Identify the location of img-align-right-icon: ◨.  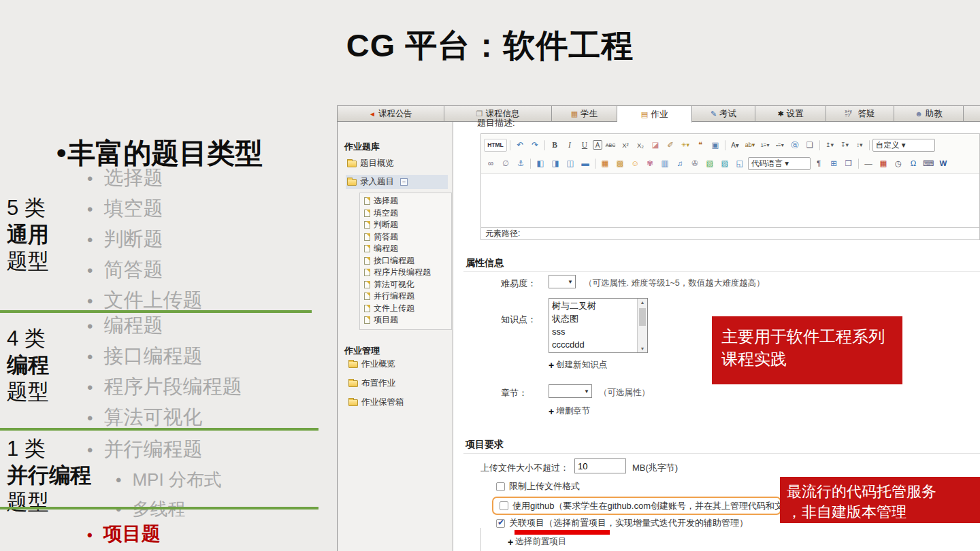
(555, 163).